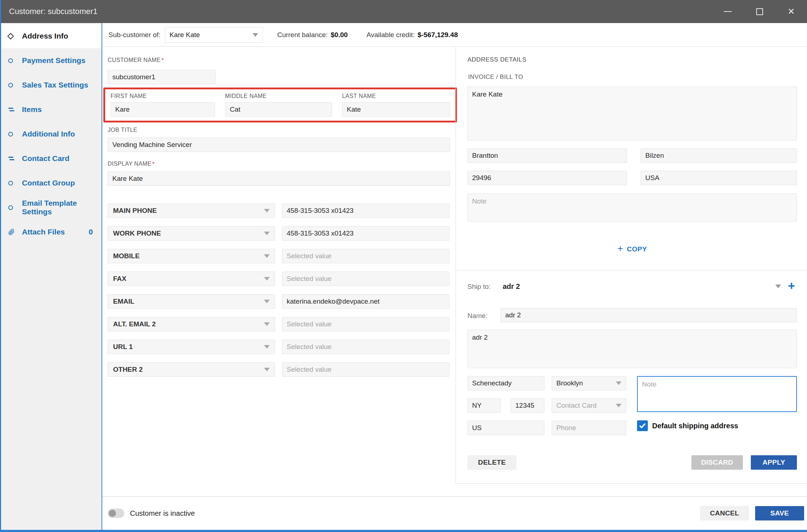  I want to click on sidebar-item-label: Sales Tax Settings, so click(55, 85).